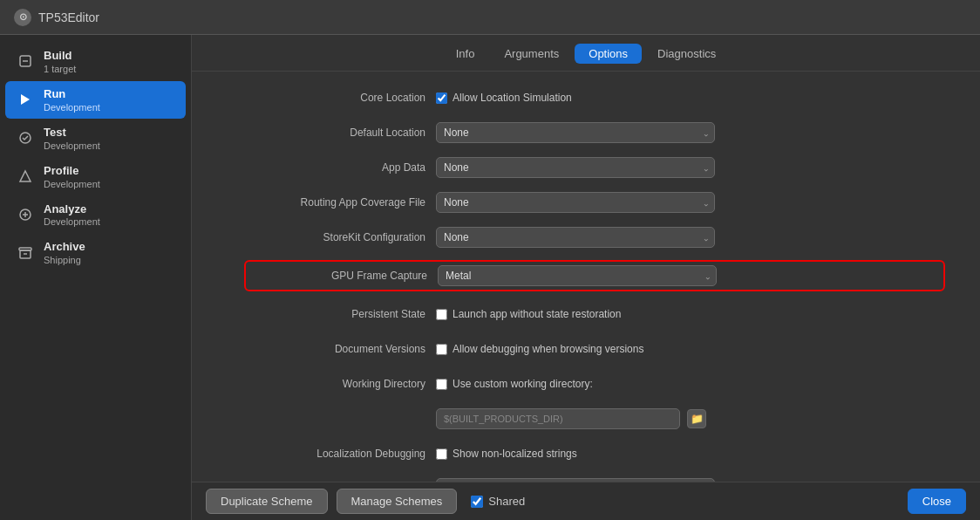 This screenshot has width=980, height=520. Describe the element at coordinates (691, 202) in the screenshot. I see `routing-app-control: None` at that location.